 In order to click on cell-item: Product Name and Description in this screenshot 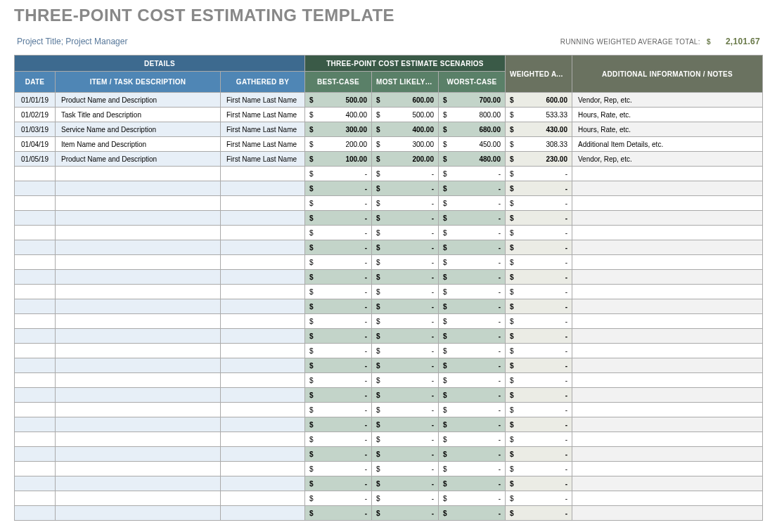, I will do `click(138, 100)`.